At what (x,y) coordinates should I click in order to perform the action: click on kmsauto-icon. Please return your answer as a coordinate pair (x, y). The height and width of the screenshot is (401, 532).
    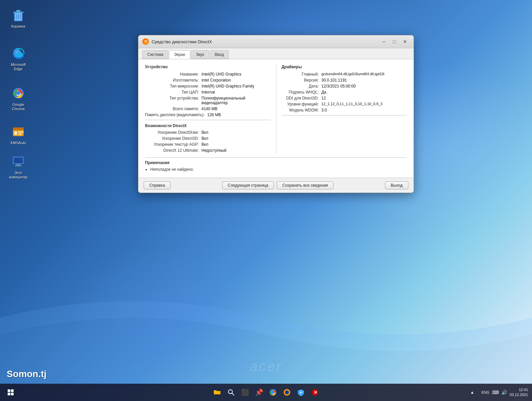
    Looking at the image, I should click on (18, 131).